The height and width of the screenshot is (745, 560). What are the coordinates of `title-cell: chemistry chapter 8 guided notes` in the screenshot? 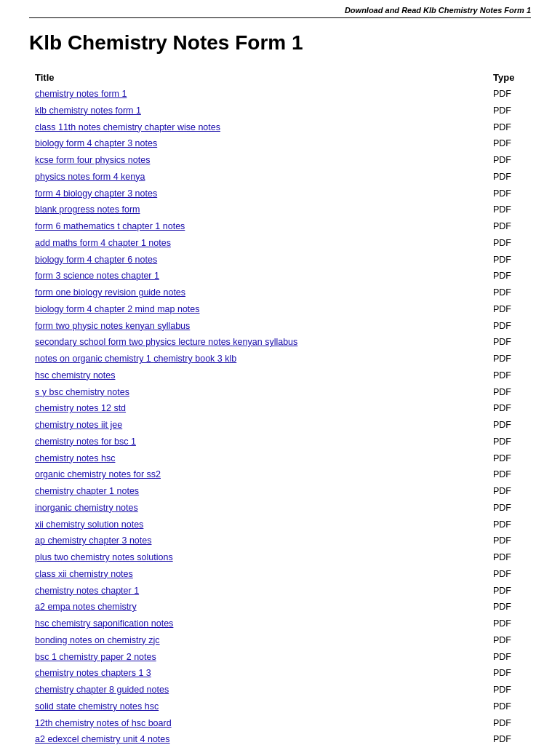 It's located at (258, 690).